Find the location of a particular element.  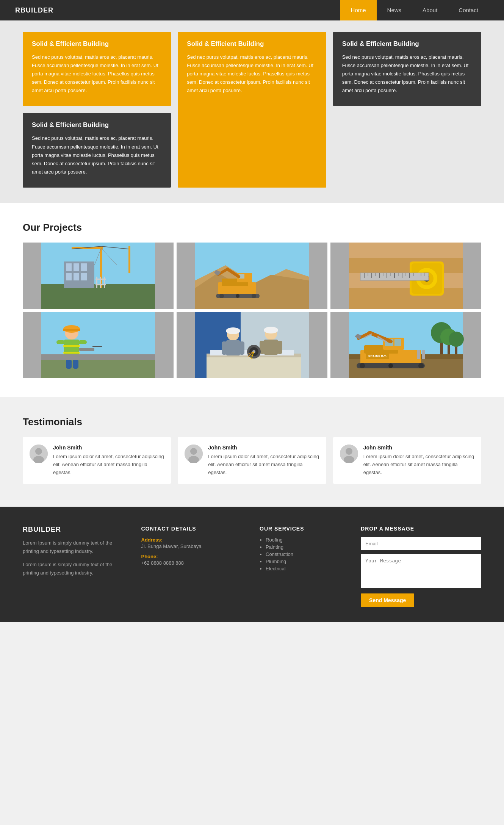

nav-home: Home is located at coordinates (358, 10).